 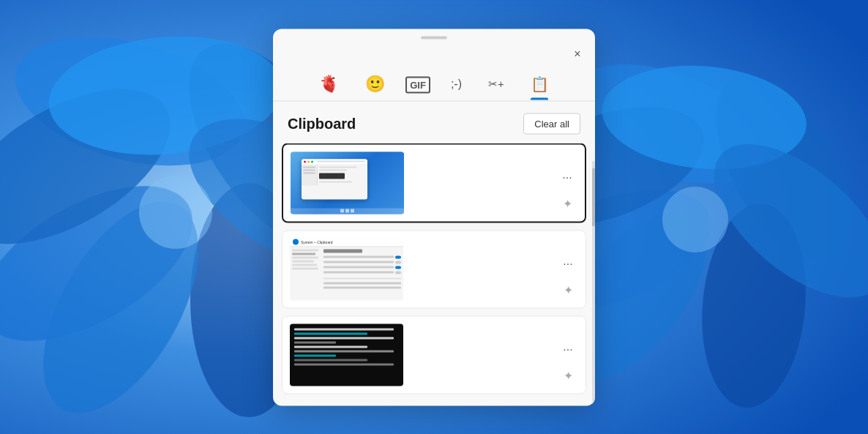 What do you see at coordinates (307, 274) in the screenshot?
I see `thumb2-left-nav` at bounding box center [307, 274].